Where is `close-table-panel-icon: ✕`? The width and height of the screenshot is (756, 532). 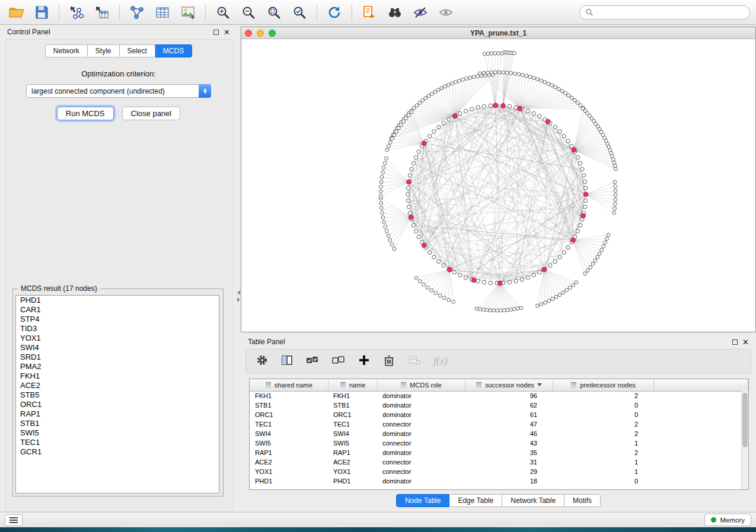 close-table-panel-icon: ✕ is located at coordinates (746, 342).